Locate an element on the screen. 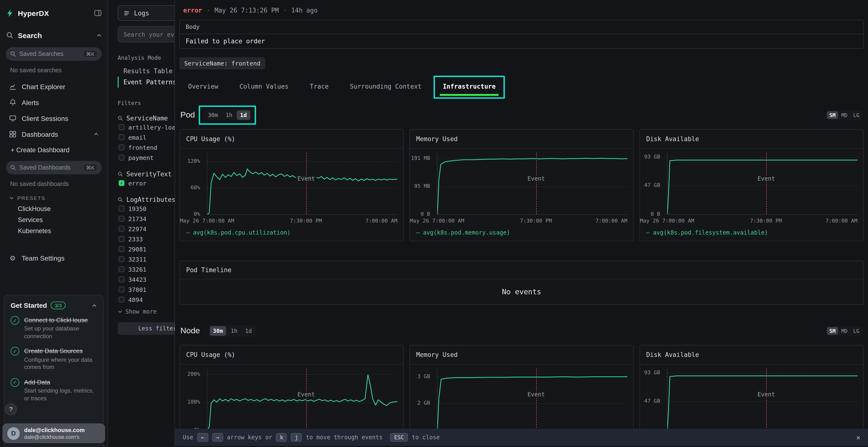  keyboard-hints-bar: Use ← → arrow keys or k j to move throug… is located at coordinates (522, 438).